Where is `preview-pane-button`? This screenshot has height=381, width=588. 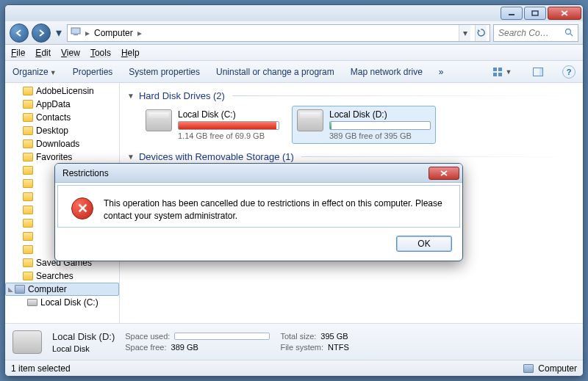 preview-pane-button is located at coordinates (538, 72).